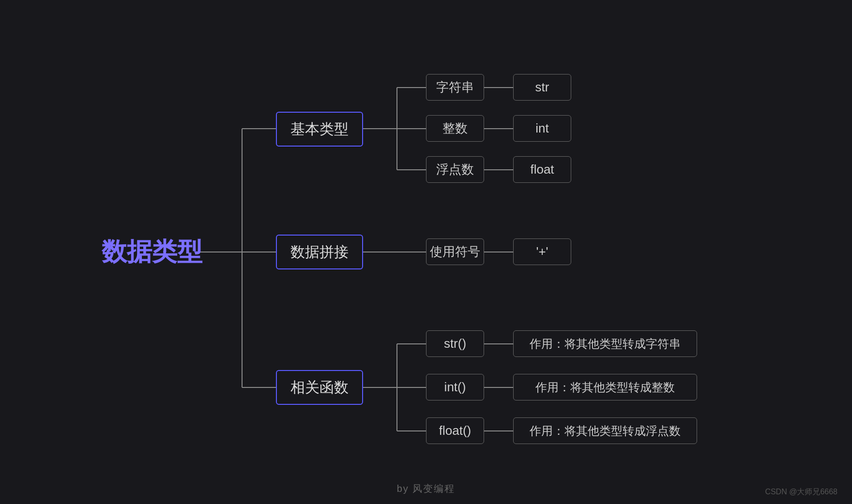 Image resolution: width=852 pixels, height=504 pixels. What do you see at coordinates (320, 129) in the screenshot?
I see `category-basic: 基本类型` at bounding box center [320, 129].